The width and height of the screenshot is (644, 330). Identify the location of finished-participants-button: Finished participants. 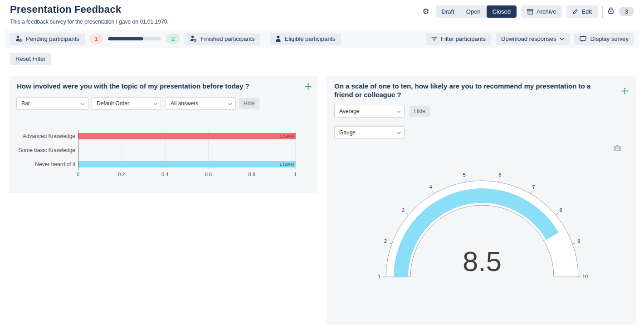
(222, 39).